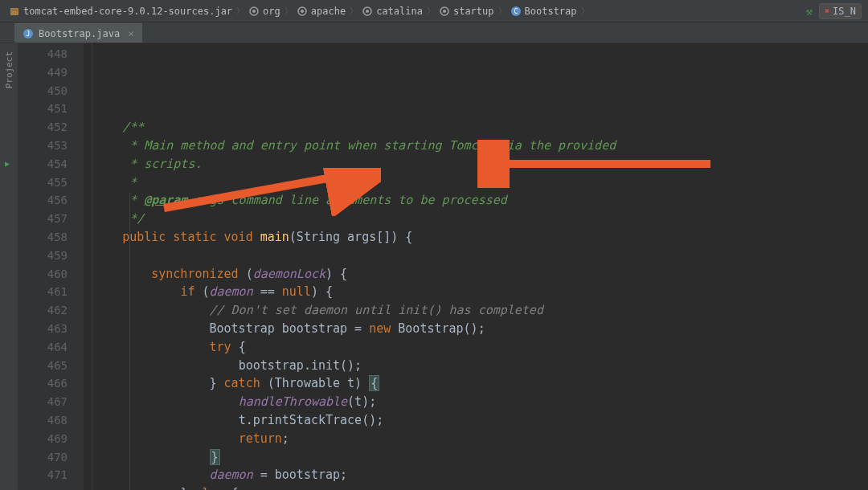 This screenshot has width=868, height=490. I want to click on line-number: 449, so click(43, 72).